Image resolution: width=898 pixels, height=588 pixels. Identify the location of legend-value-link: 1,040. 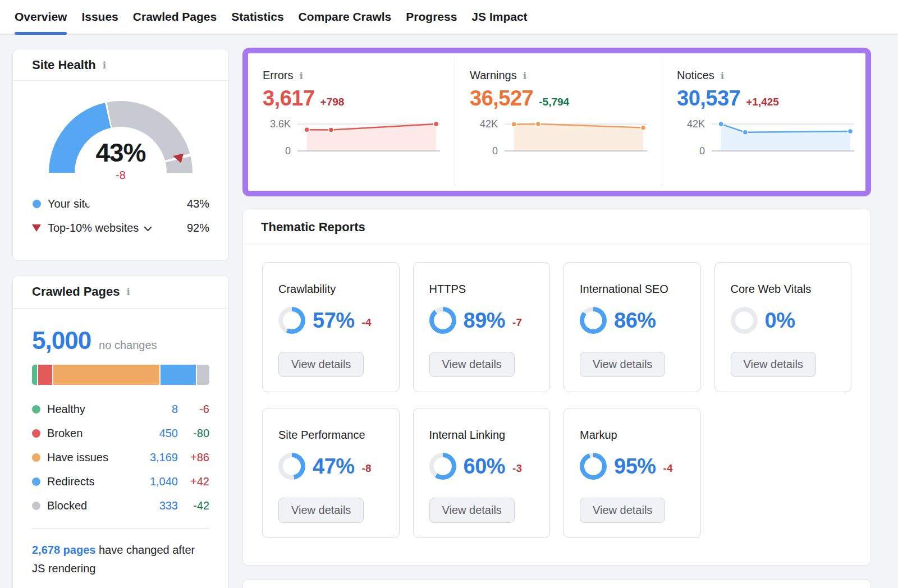
(156, 481).